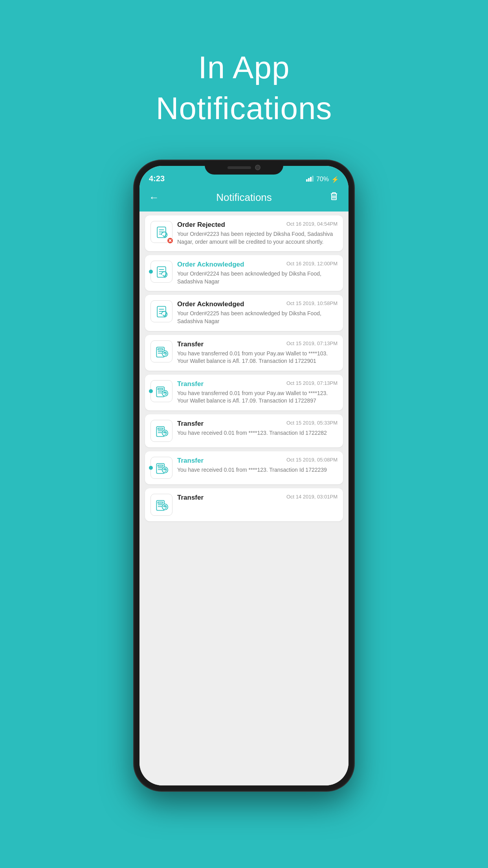  Describe the element at coordinates (257, 304) in the screenshot. I see `notif-top-row: Order AcknowledgedOct 15 2019, 10:58PM` at that location.